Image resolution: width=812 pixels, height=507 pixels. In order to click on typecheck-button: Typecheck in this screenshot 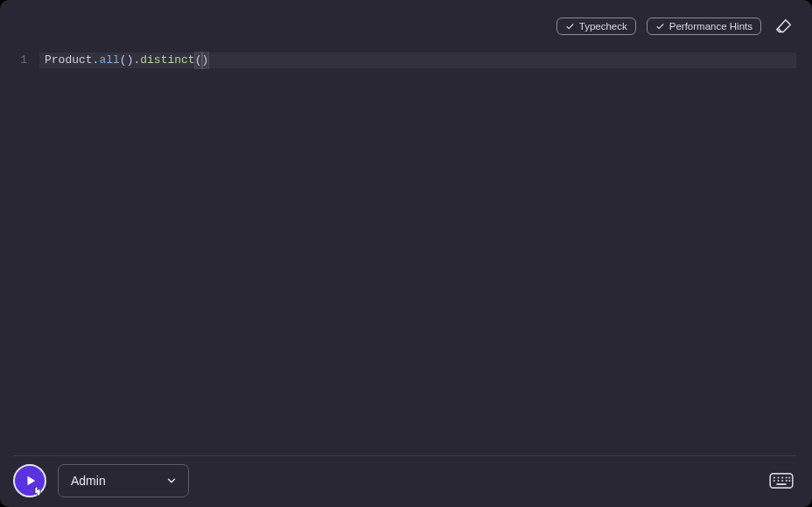, I will do `click(597, 26)`.